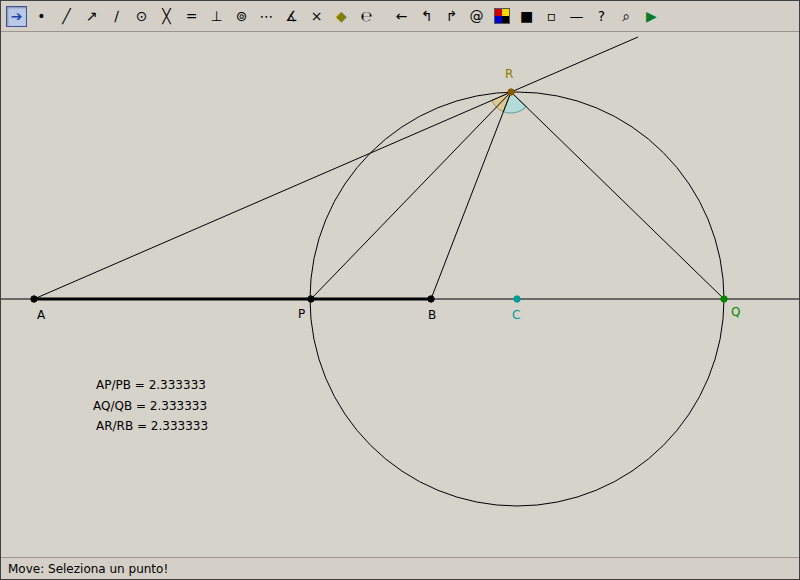  Describe the element at coordinates (426, 16) in the screenshot. I see `macro-record-tool: ↰` at that location.